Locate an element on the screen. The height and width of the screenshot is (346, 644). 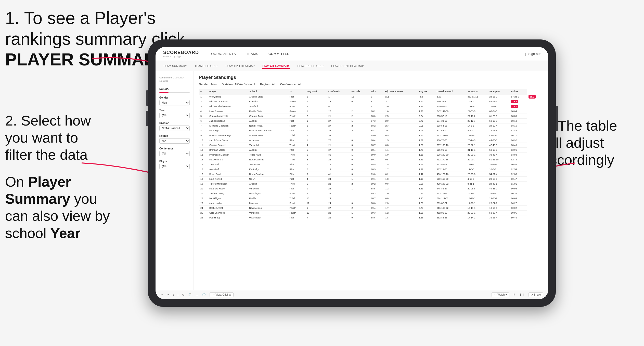
table-row: 19Tiger ChristensenArizonaThird523269.2-… is located at coordinates (371, 184).